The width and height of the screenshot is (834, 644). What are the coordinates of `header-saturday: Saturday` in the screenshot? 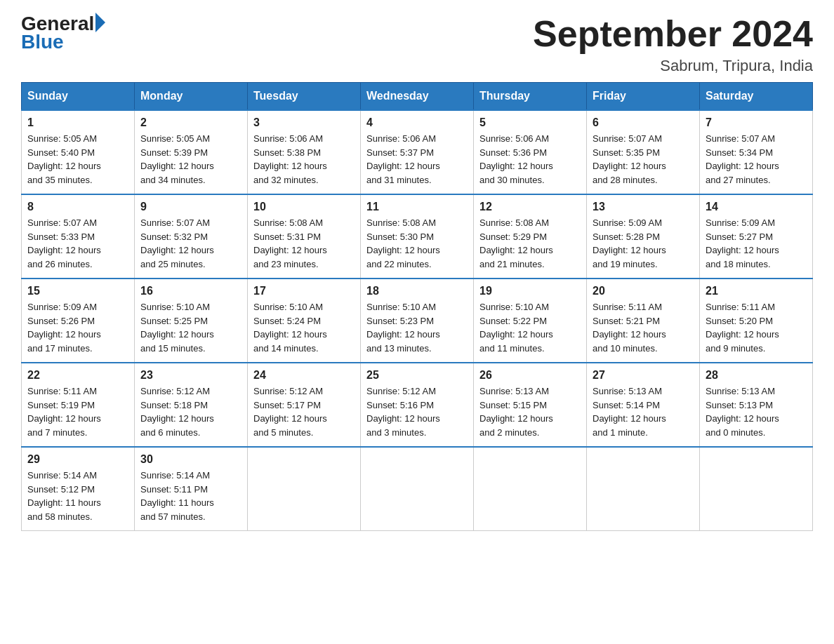 It's located at (757, 97).